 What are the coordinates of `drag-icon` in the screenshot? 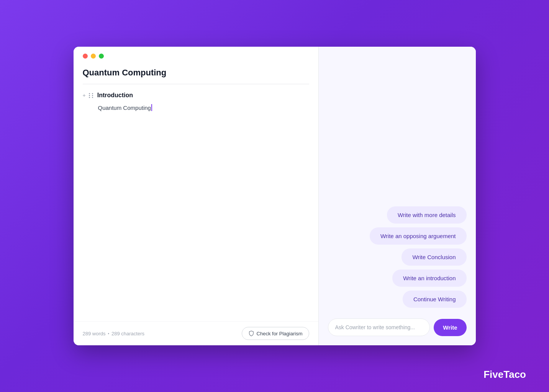 It's located at (92, 96).